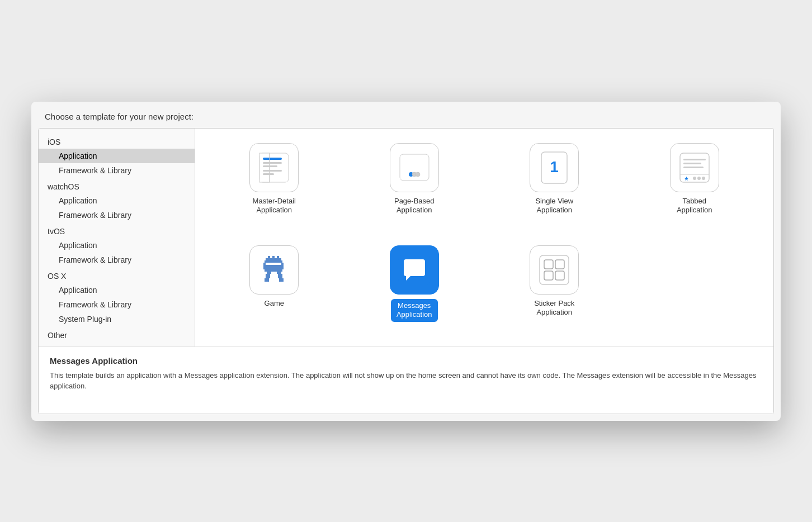 The width and height of the screenshot is (812, 522). What do you see at coordinates (554, 168) in the screenshot?
I see `single-view-icon: 1` at bounding box center [554, 168].